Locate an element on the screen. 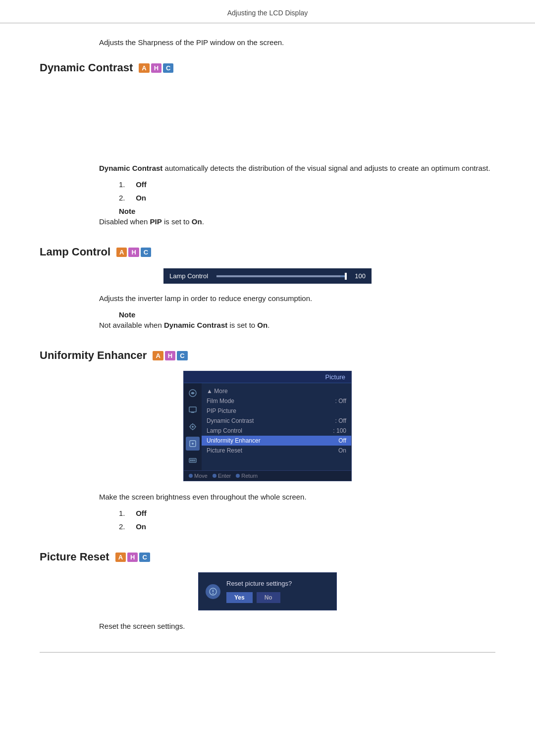 The height and width of the screenshot is (756, 535). dynamic-contrast-badges: A H C is located at coordinates (156, 68).